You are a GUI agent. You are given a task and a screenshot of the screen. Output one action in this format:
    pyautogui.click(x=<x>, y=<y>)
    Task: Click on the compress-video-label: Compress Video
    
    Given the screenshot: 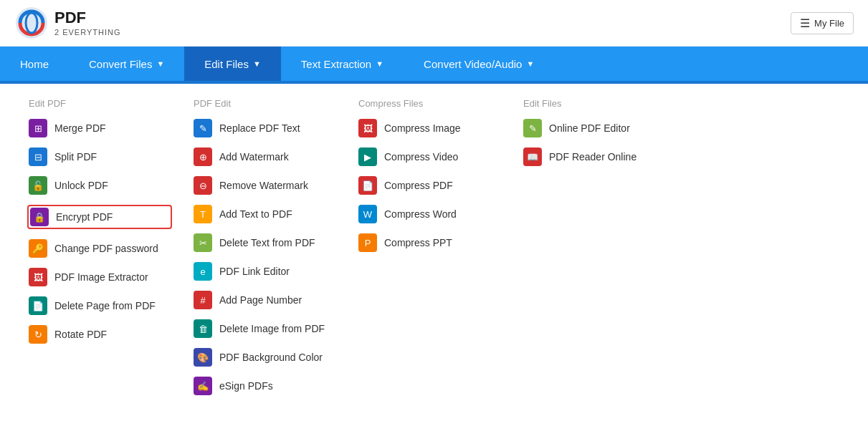 What is the action you would take?
    pyautogui.click(x=421, y=157)
    